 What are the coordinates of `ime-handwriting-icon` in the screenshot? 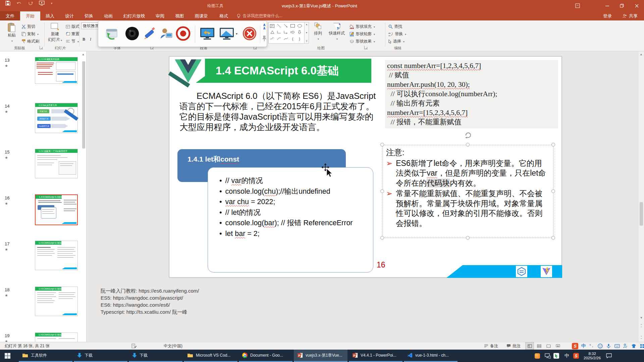 It's located at (625, 346).